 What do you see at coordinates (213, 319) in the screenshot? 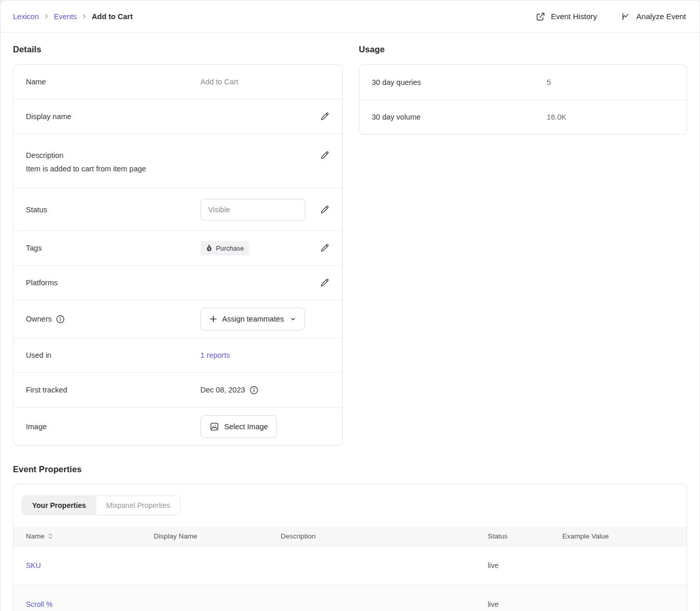
I see `plus-icon` at bounding box center [213, 319].